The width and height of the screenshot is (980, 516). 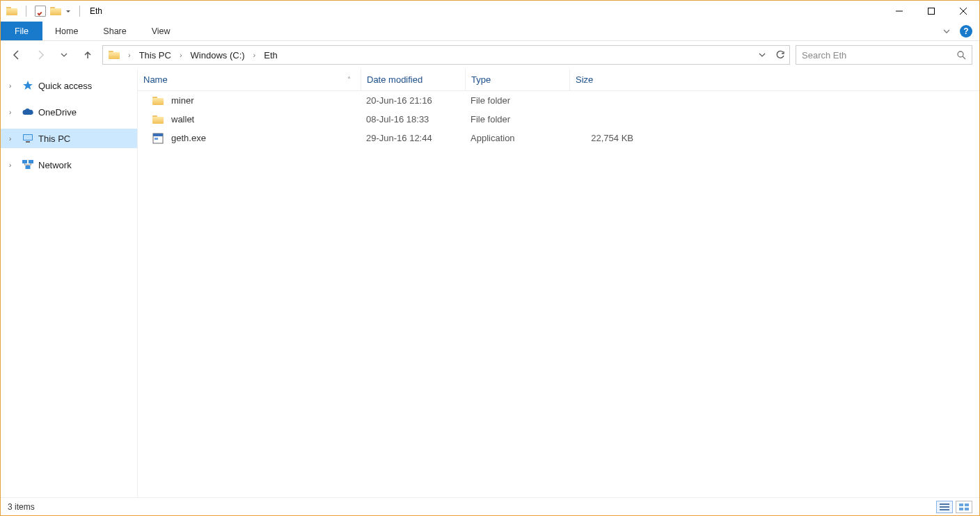 I want to click on ribbon: File Home Share View ?, so click(x=490, y=31).